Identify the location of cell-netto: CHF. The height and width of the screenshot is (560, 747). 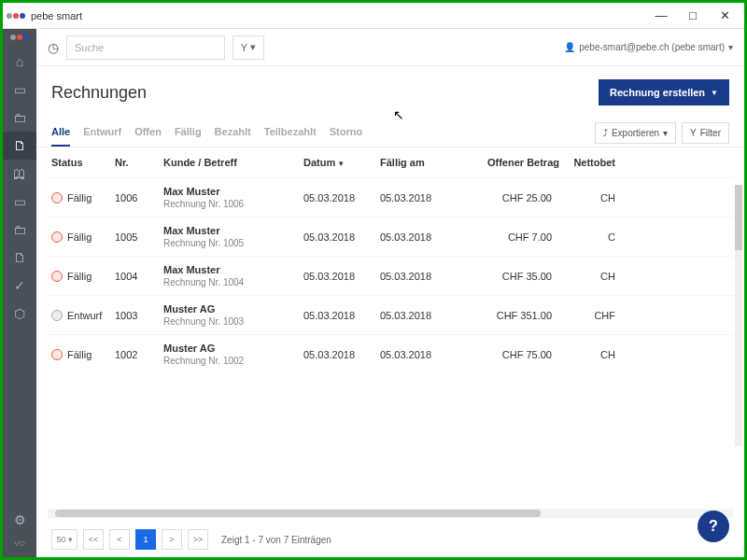
(587, 315).